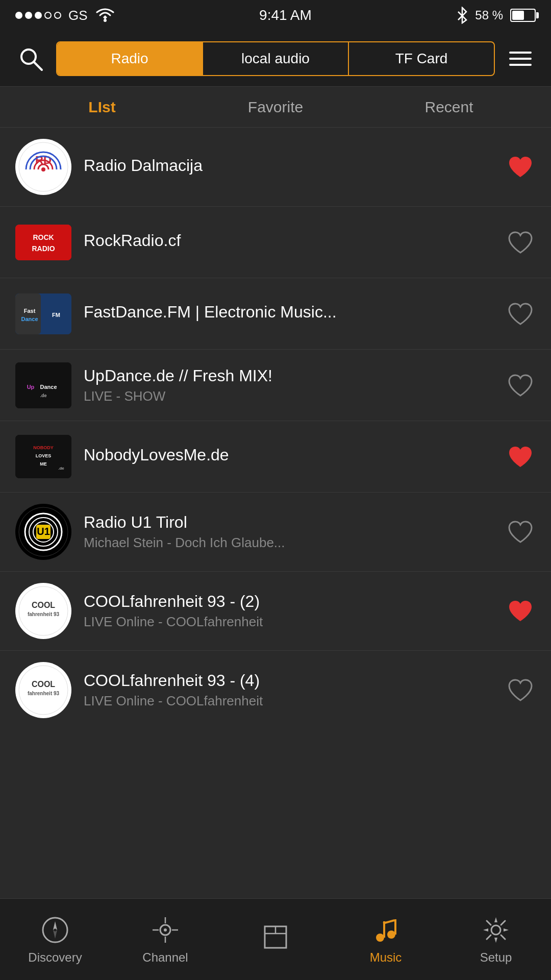 The width and height of the screenshot is (551, 980). I want to click on station-info: FastDance.FM | Electronic Music..., so click(288, 313).